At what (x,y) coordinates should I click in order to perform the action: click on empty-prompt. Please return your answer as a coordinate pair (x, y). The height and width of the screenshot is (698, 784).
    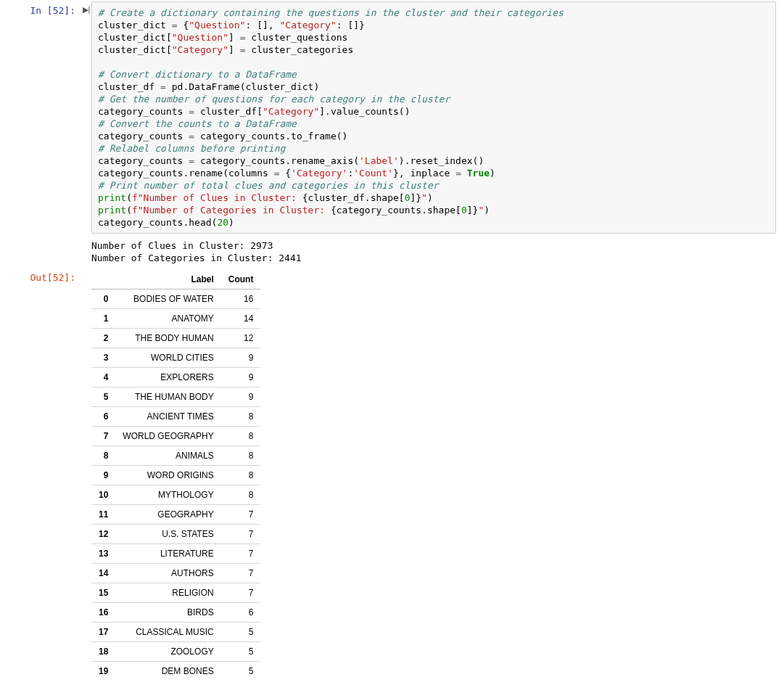
    Looking at the image, I should click on (41, 240).